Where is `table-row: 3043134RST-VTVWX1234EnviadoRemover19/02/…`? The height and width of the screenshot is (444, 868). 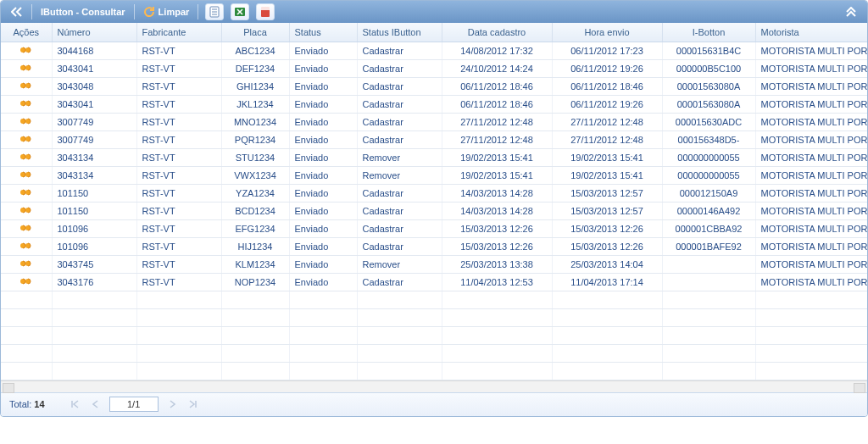 table-row: 3043134RST-VTVWX1234EnviadoRemover19/02/… is located at coordinates (434, 175).